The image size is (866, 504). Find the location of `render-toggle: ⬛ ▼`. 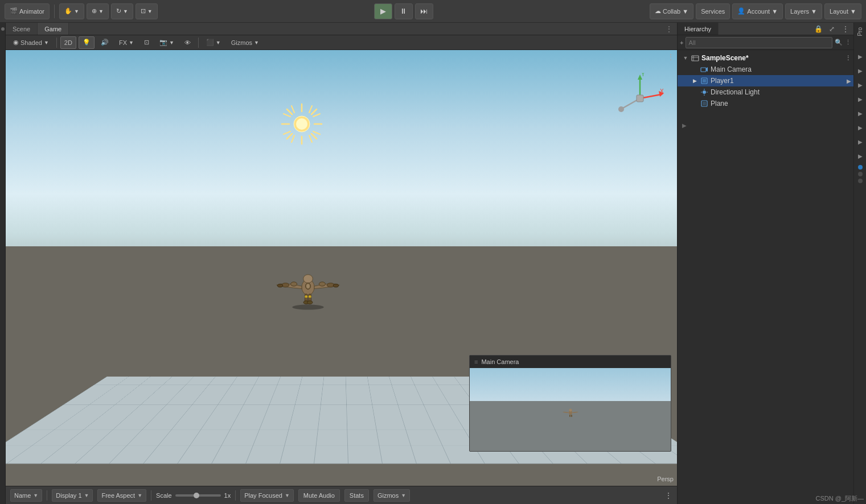

render-toggle: ⬛ ▼ is located at coordinates (214, 43).